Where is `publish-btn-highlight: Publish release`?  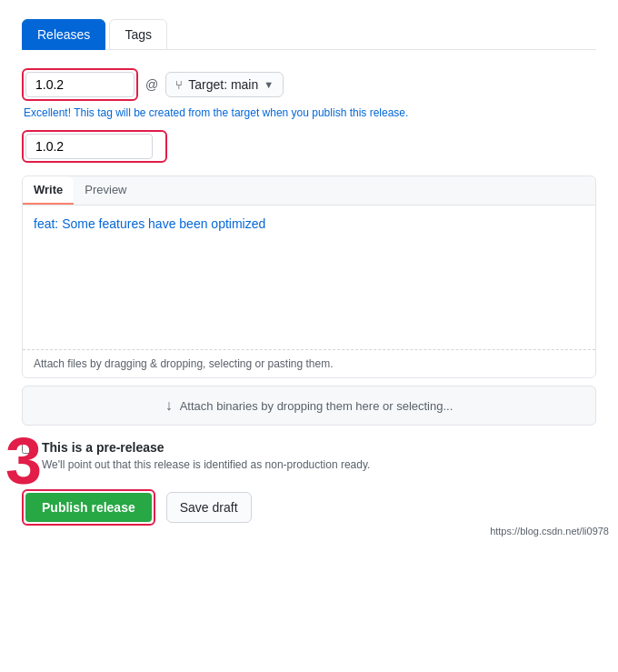
publish-btn-highlight: Publish release is located at coordinates (89, 507).